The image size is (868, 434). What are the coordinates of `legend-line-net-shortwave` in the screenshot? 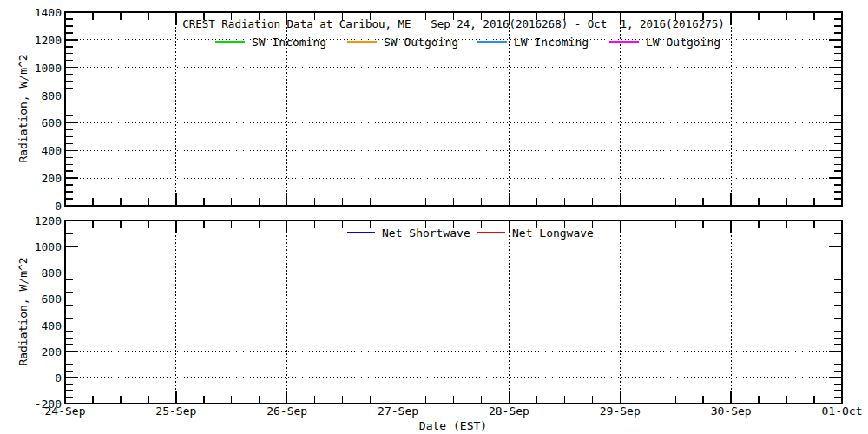 It's located at (361, 233).